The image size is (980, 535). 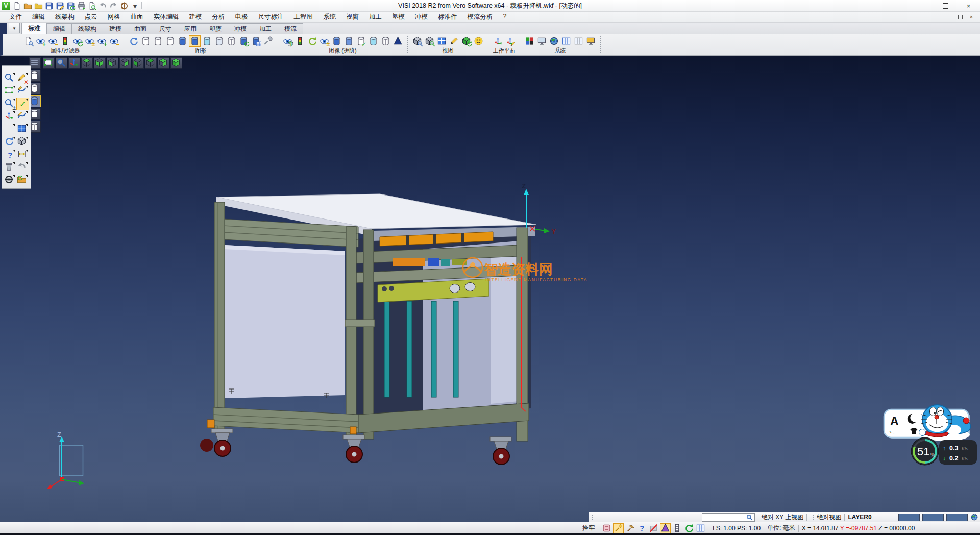 I want to click on regen-view-button, so click(x=10, y=142).